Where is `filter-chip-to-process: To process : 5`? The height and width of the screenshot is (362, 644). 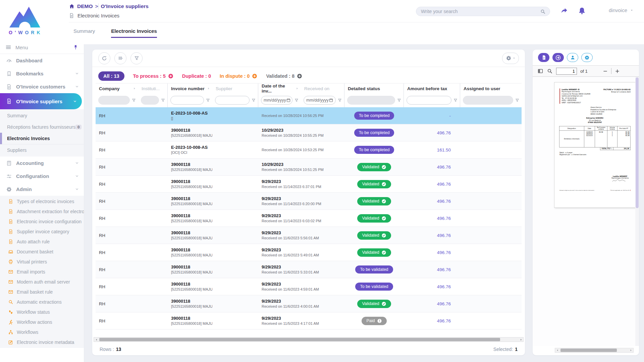 filter-chip-to-process: To process : 5 is located at coordinates (153, 76).